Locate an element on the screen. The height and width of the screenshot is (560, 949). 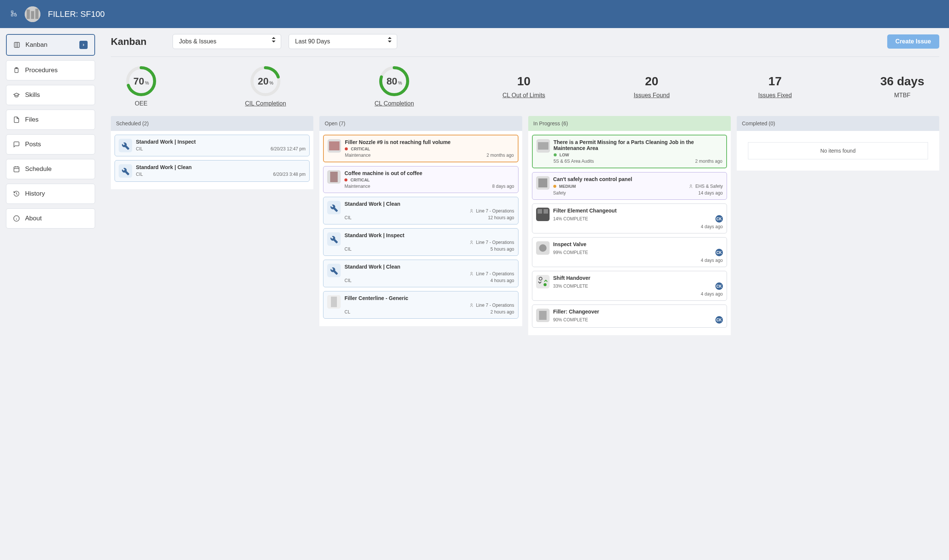
metric-label: CL Completion is located at coordinates (394, 104).